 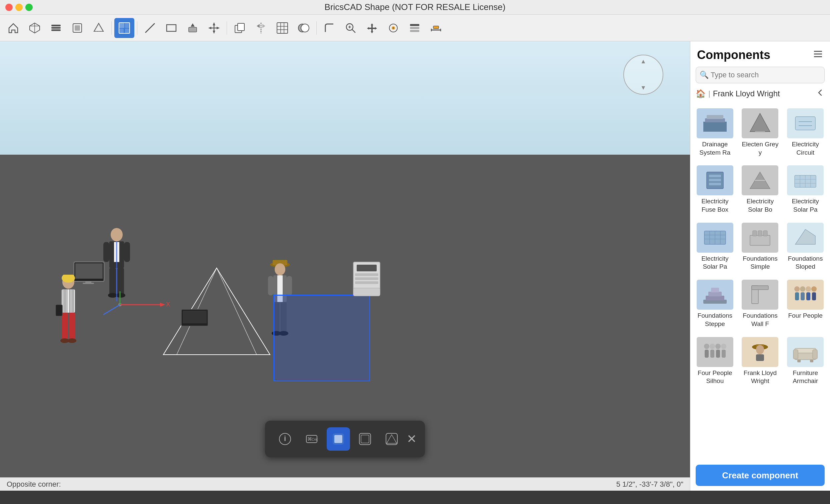 What do you see at coordinates (338, 439) in the screenshot?
I see `float-solid-view-btn` at bounding box center [338, 439].